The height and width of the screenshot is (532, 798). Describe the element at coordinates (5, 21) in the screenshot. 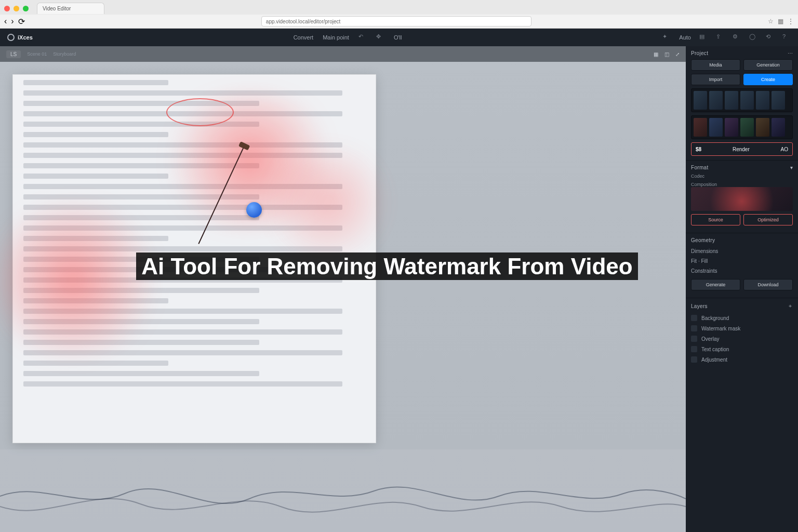

I see `back-icon: ‹` at that location.